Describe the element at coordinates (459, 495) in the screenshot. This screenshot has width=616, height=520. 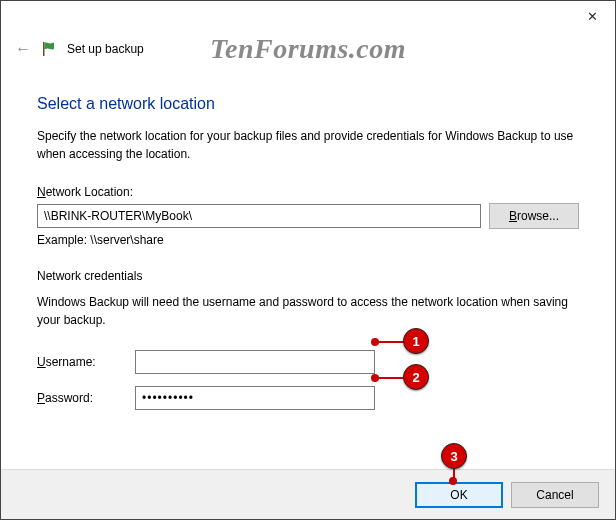
I see `ok-button: OK` at that location.